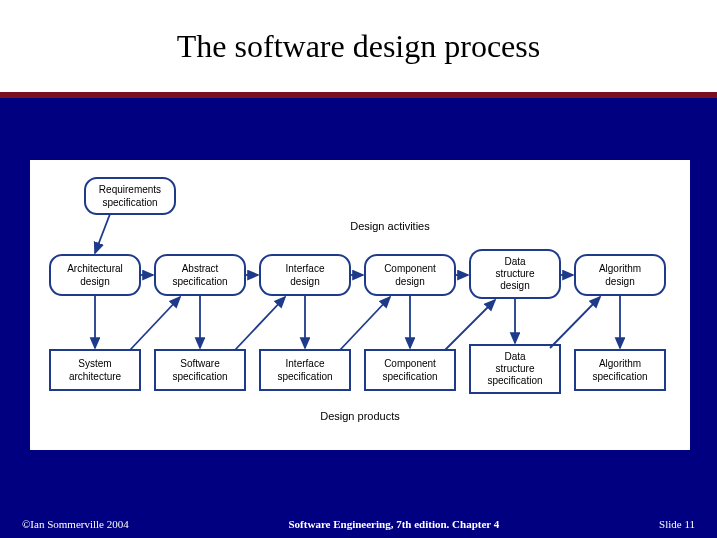 This screenshot has height=538, width=717. Describe the element at coordinates (575, 322) in the screenshot. I see `arrow-d4` at that location.